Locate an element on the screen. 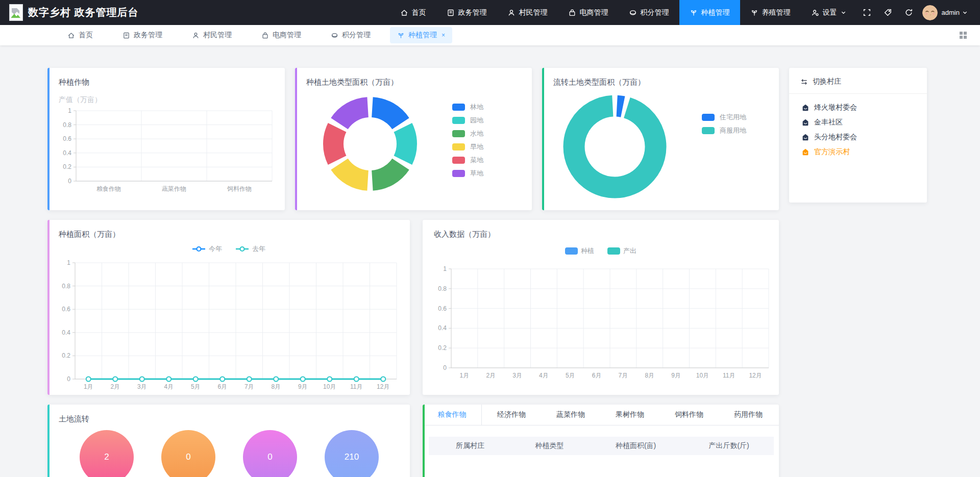 This screenshot has height=477, width=980. table-column-header: 产出斤数(斤) is located at coordinates (729, 446).